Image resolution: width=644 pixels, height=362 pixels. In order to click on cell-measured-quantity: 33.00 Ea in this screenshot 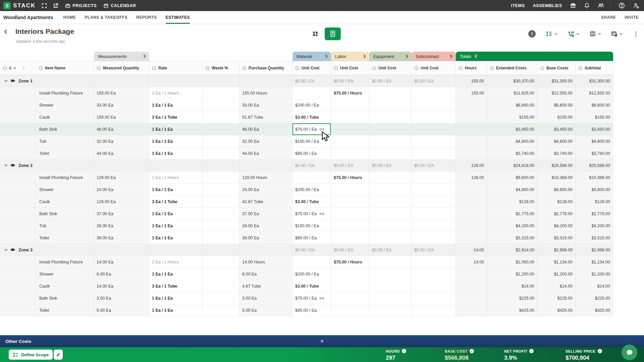, I will do `click(121, 105)`.